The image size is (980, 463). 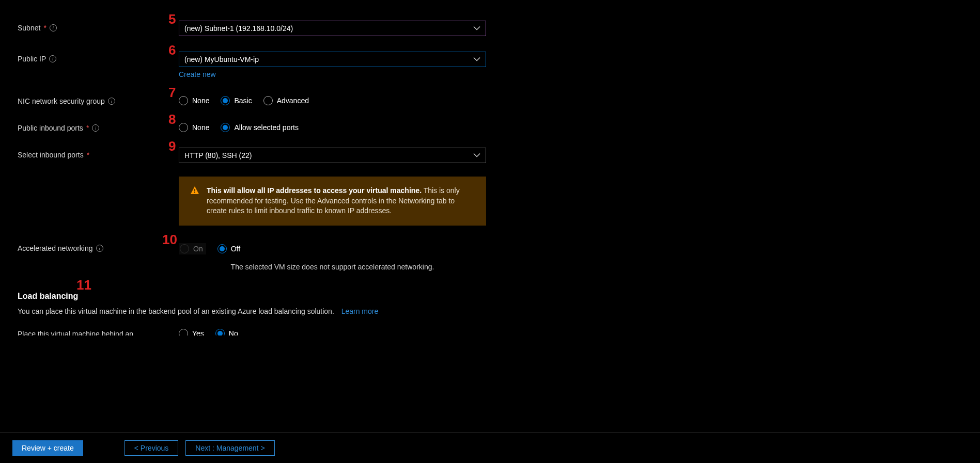 What do you see at coordinates (230, 448) in the screenshot?
I see `next-button: Next : Management >` at bounding box center [230, 448].